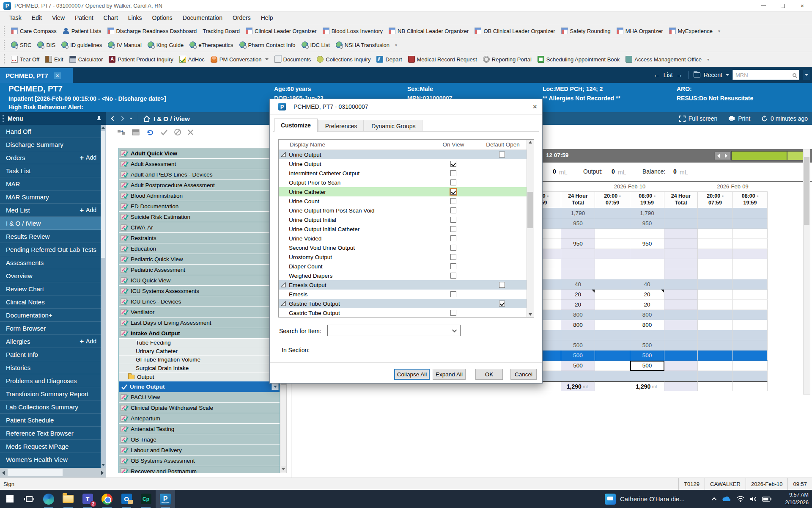 The width and height of the screenshot is (812, 508). What do you see at coordinates (199, 397) in the screenshot?
I see `iview-band: PACU View` at bounding box center [199, 397].